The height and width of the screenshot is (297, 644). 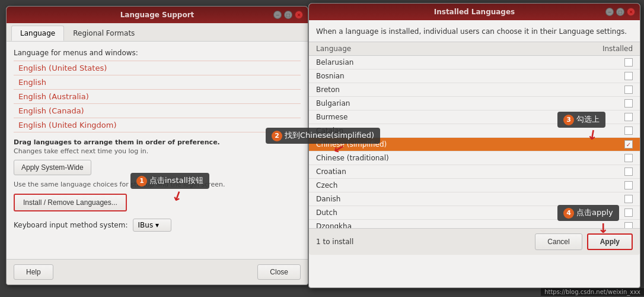 I want to click on help-button: Help, so click(x=33, y=272).